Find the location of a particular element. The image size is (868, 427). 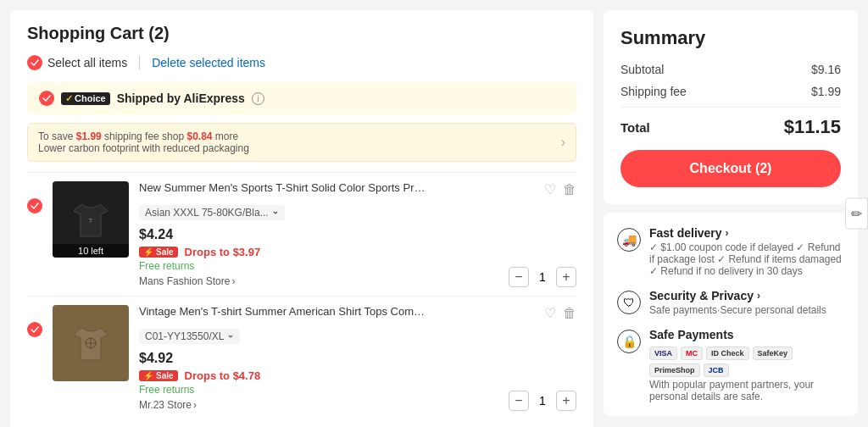

item-1-qty-decrease: − is located at coordinates (519, 277).